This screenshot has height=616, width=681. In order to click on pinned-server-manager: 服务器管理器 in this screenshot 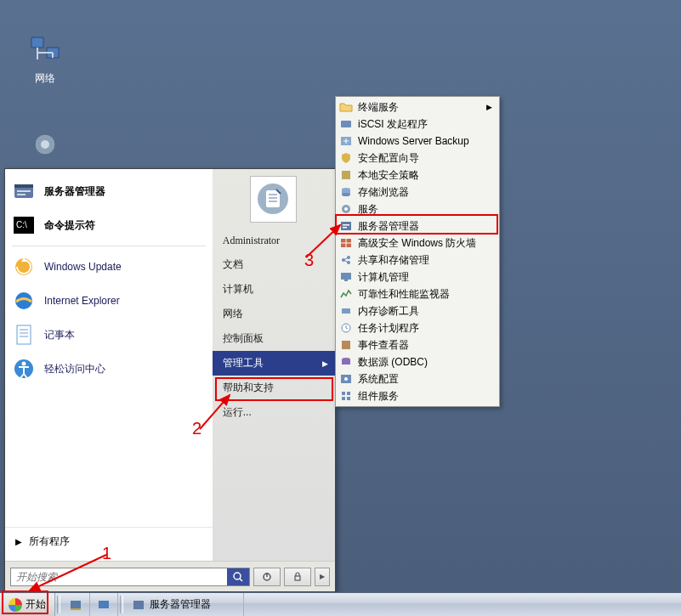, I will do `click(109, 191)`.